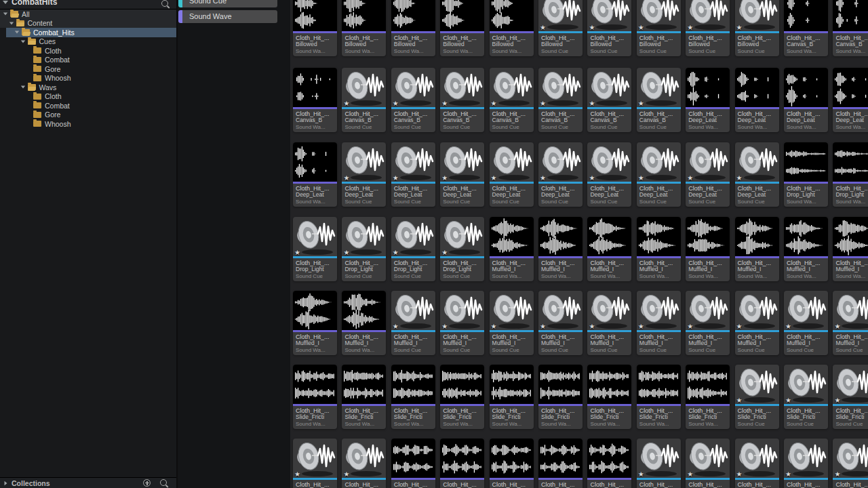 This screenshot has height=488, width=868. I want to click on add-collection-icon, so click(146, 483).